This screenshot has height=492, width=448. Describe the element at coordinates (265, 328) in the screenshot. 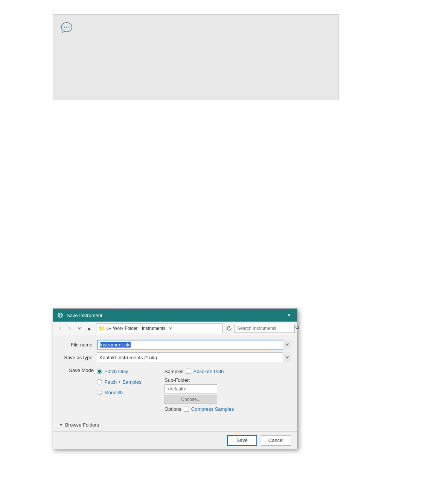

I see `search-input` at that location.